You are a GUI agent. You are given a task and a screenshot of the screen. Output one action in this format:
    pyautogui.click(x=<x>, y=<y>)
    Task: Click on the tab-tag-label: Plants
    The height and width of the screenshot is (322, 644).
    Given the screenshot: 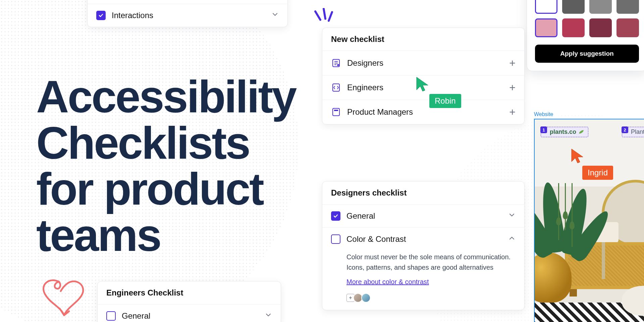 What is the action you would take?
    pyautogui.click(x=637, y=132)
    